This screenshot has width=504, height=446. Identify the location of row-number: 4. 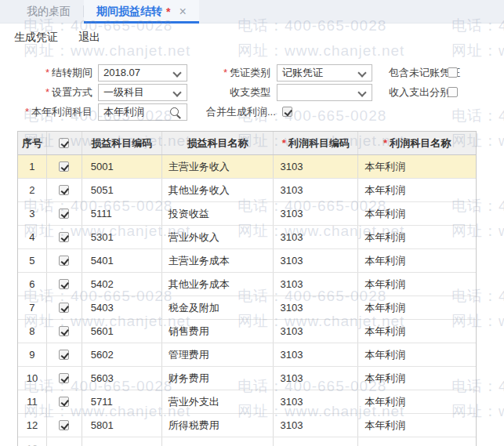
(33, 237).